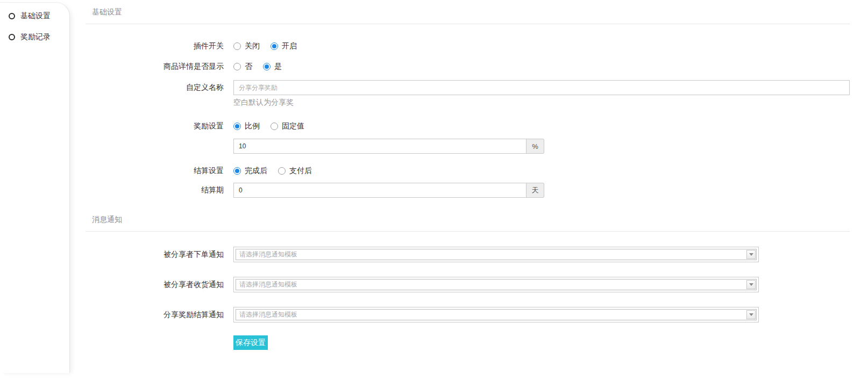 The height and width of the screenshot is (380, 868). What do you see at coordinates (468, 214) in the screenshot?
I see `section-title-notify: 消息通知` at bounding box center [468, 214].